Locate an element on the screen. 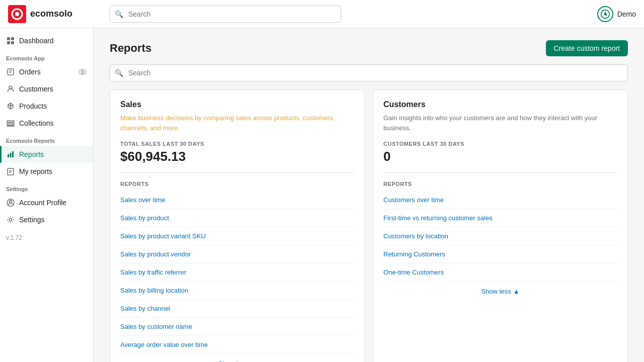 Image resolution: width=644 pixels, height=362 pixels. sidebar-item-account-profile-label: Account Profile is located at coordinates (43, 203).